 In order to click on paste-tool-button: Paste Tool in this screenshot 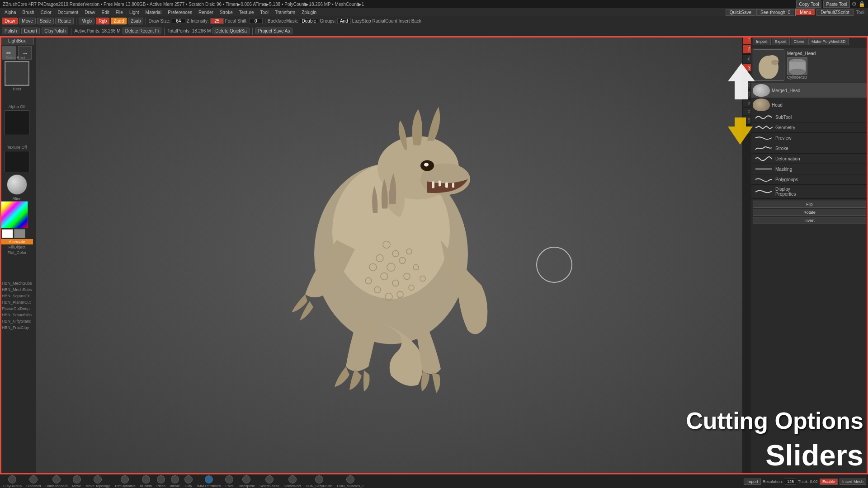, I will do `click(836, 4)`.